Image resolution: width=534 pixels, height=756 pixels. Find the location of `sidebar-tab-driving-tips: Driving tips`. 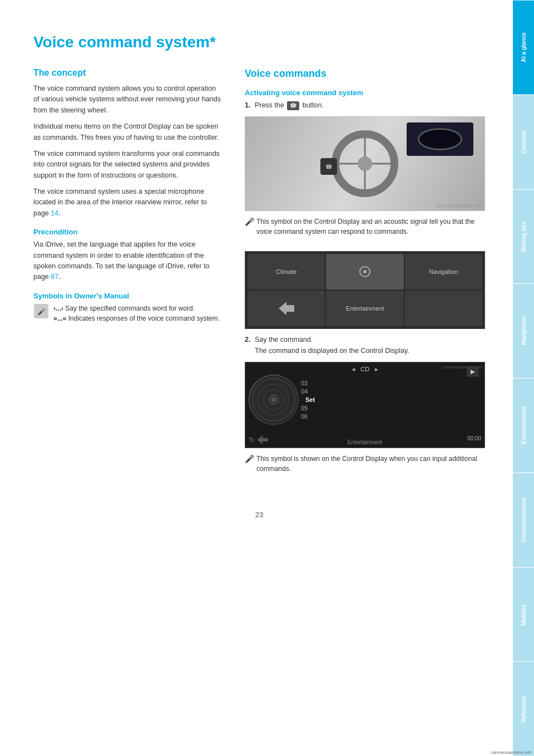

sidebar-tab-driving-tips: Driving tips is located at coordinates (523, 237).